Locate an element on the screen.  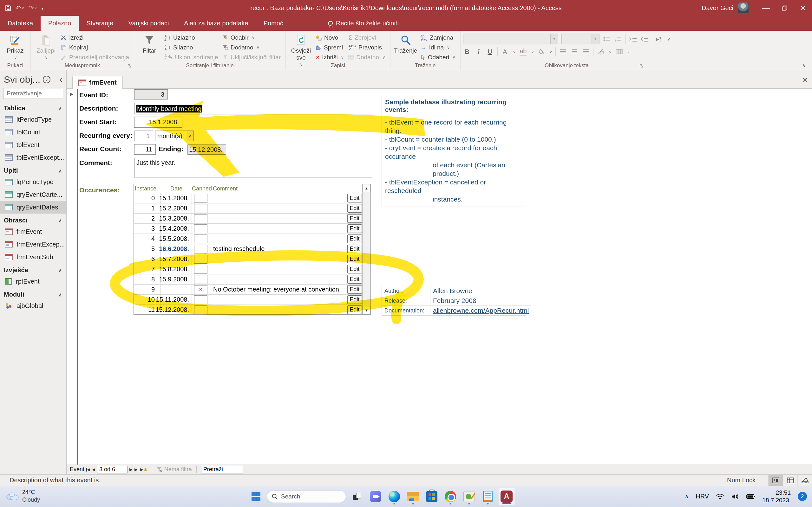
close-document-icon: × is located at coordinates (805, 80).